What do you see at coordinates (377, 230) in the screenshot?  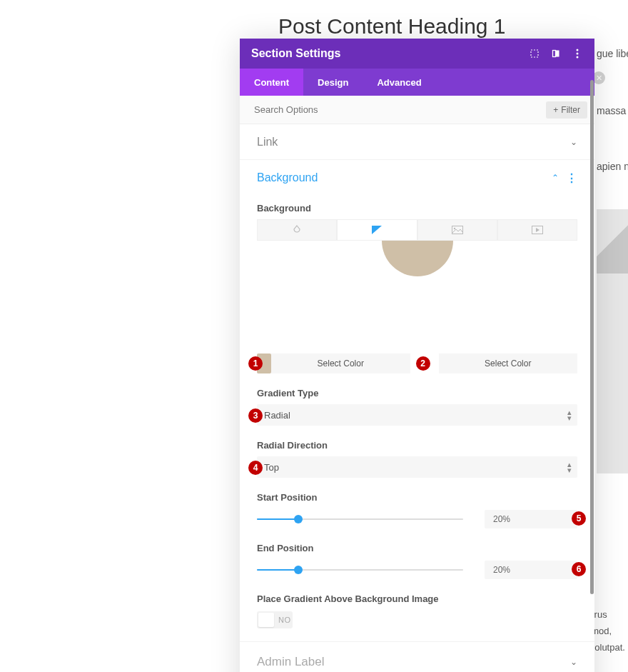 I see `bg-tab-gradient` at bounding box center [377, 230].